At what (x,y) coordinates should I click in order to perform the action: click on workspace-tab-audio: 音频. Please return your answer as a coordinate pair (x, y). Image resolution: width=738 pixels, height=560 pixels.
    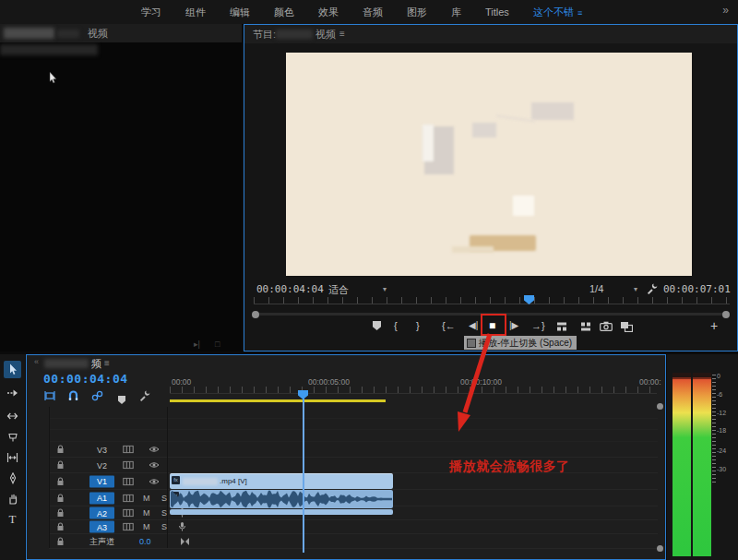
    Looking at the image, I should click on (373, 12).